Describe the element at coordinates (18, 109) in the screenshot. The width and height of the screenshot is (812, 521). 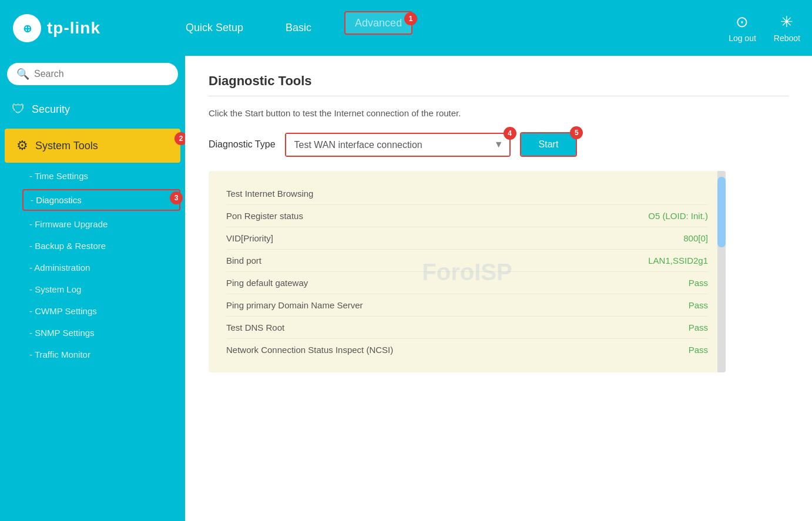
I see `shield-icon: 🛡` at that location.